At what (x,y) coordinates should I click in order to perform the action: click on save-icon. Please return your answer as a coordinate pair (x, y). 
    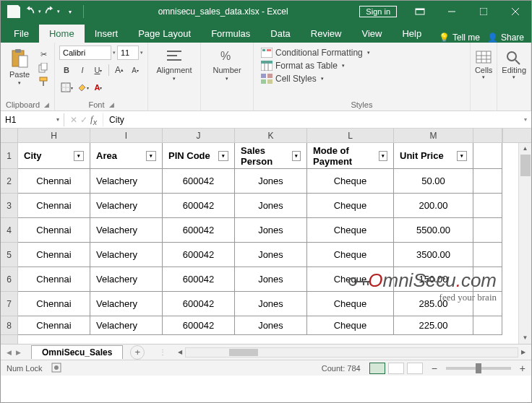
    Looking at the image, I should click on (14, 12).